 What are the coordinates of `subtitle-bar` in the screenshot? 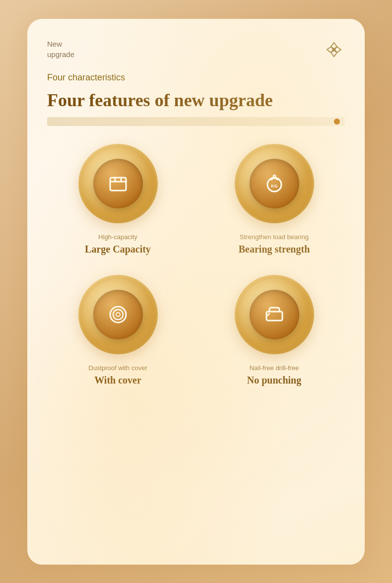 It's located at (196, 122).